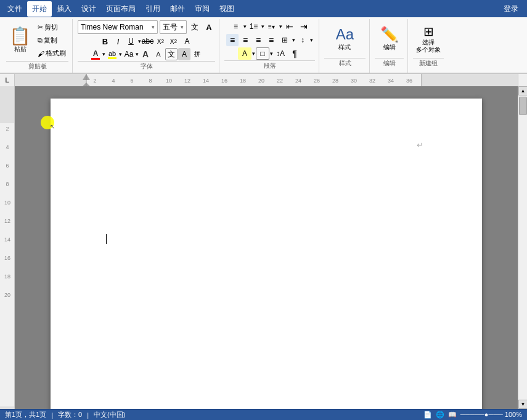 The height and width of the screenshot is (420, 527). Describe the element at coordinates (258, 40) in the screenshot. I see `align-right-button: ≡` at that location.